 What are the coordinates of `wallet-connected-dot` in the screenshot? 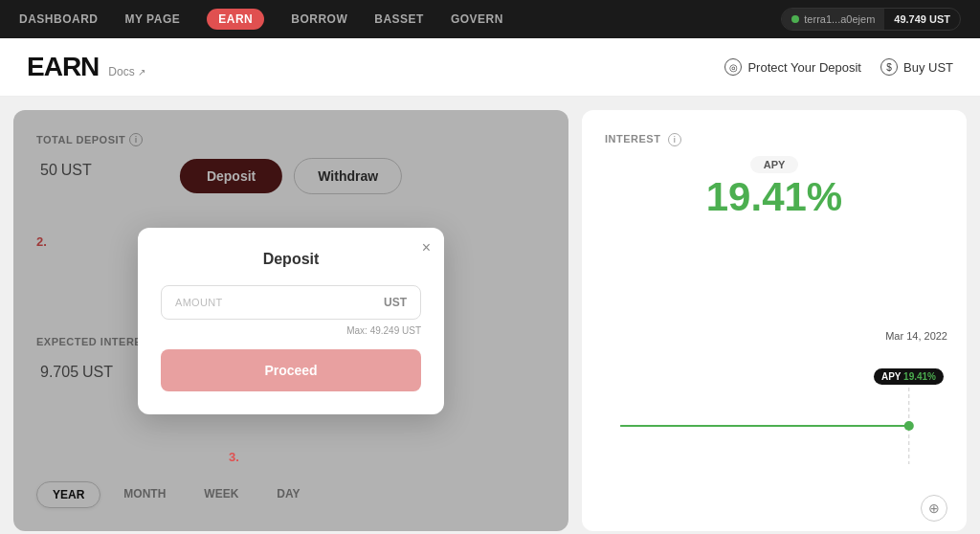 It's located at (795, 19).